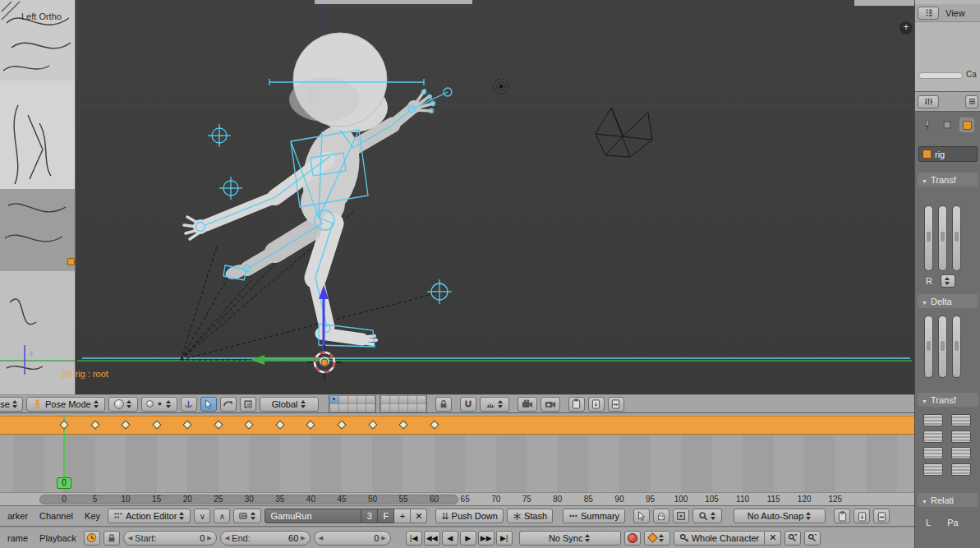 This screenshot has height=548, width=980. What do you see at coordinates (657, 538) in the screenshot?
I see `keying-set-dropdown` at bounding box center [657, 538].